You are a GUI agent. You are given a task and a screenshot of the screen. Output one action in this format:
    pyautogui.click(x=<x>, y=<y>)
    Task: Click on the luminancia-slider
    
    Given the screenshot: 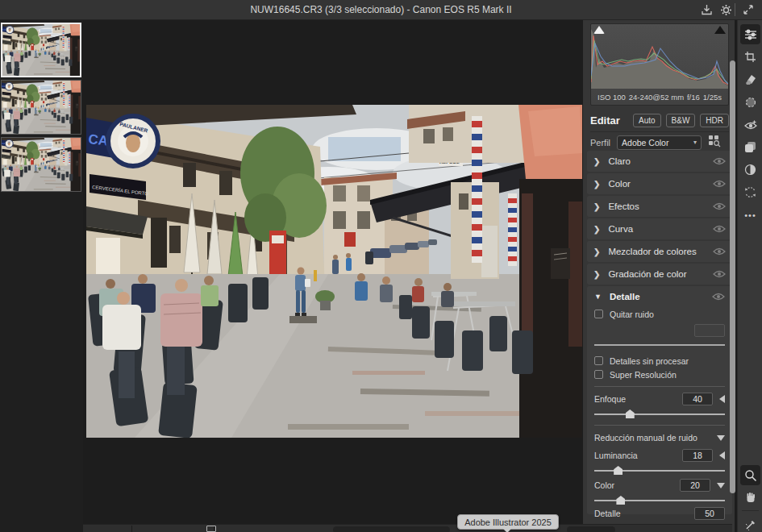 What is the action you would take?
    pyautogui.click(x=660, y=471)
    